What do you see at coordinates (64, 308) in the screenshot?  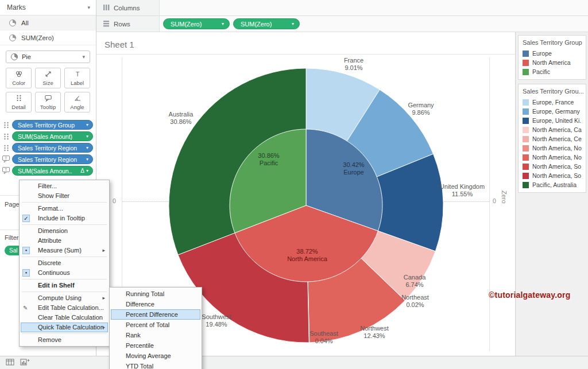 I see `menu-item-edit-table-calculation: ✎Edit Table Calculation...` at bounding box center [64, 308].